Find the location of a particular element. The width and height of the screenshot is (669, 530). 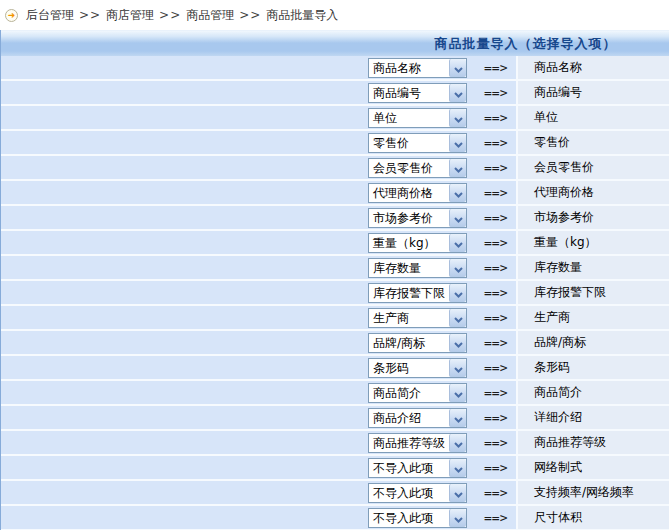

target-field-label: 单位 is located at coordinates (546, 118).